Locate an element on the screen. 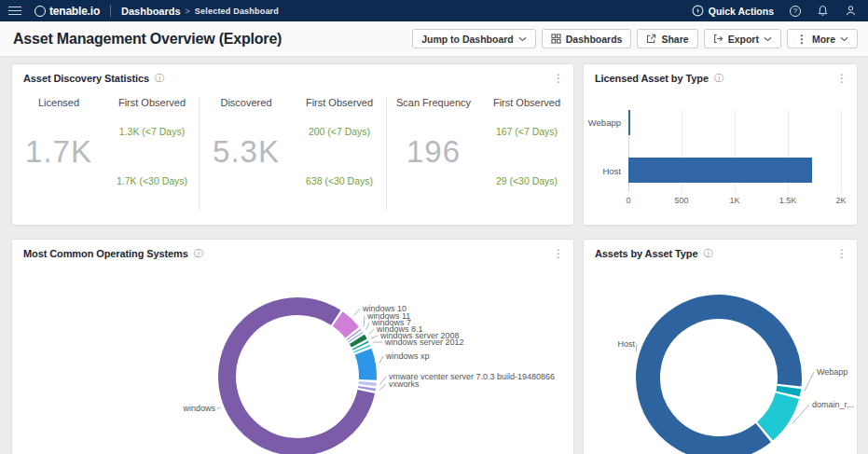 The width and height of the screenshot is (868, 454). first-observed-30days: 1.7K (<30 Days) is located at coordinates (152, 181).